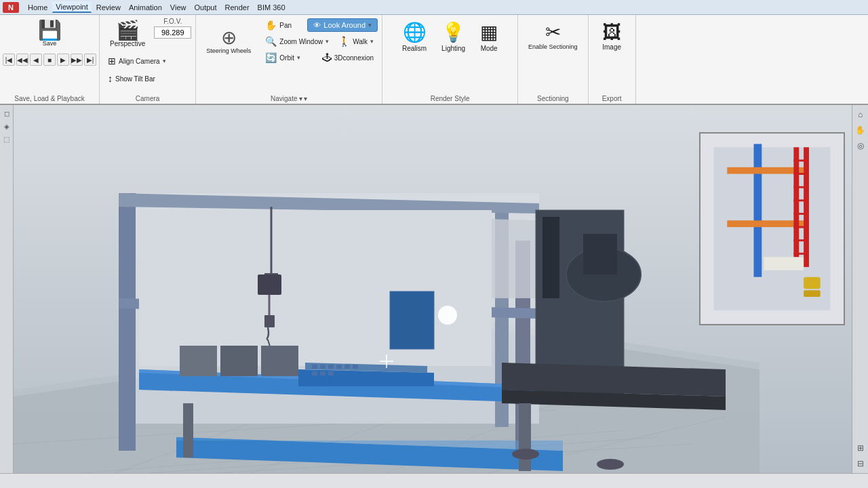  I want to click on left-tool-1: ◻, so click(7, 113).